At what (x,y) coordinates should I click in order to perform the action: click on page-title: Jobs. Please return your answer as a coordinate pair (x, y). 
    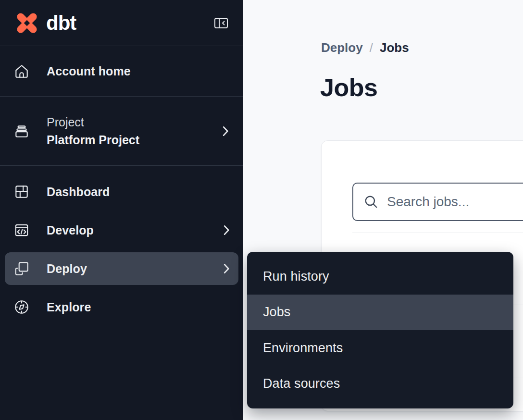
    Looking at the image, I should click on (349, 87).